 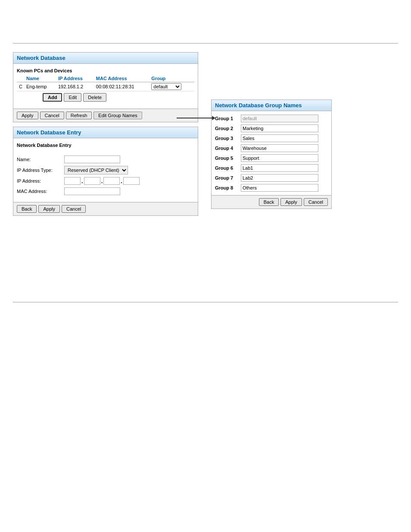 What do you see at coordinates (106, 87) in the screenshot?
I see `table-row: C Eng-temp 192.168.1.2 00:08:02:11:28:31…` at bounding box center [106, 87].